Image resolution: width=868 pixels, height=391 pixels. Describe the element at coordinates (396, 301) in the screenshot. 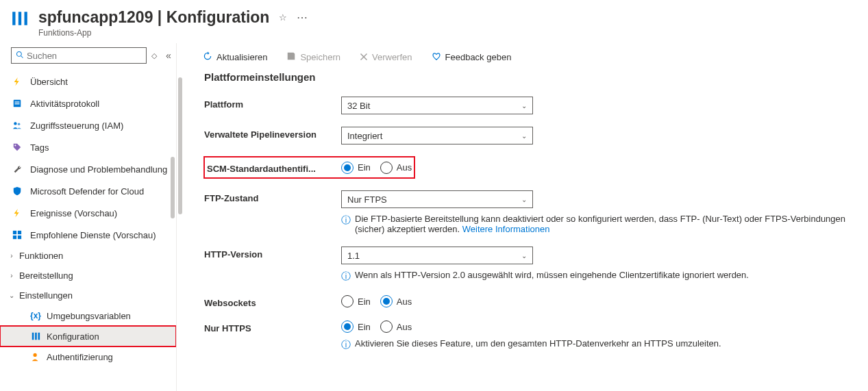

I see `radio-websockets-off: Aus` at that location.